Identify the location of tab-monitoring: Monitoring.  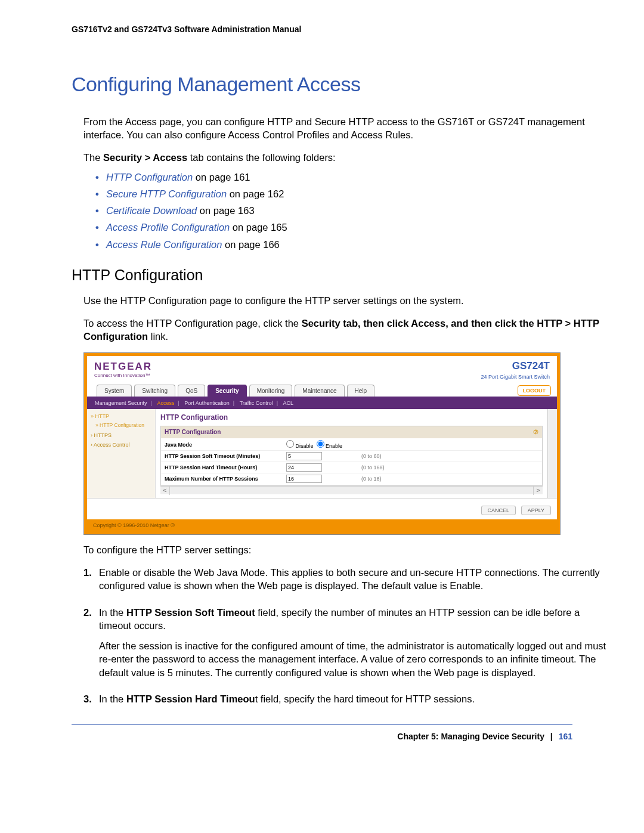
(271, 391).